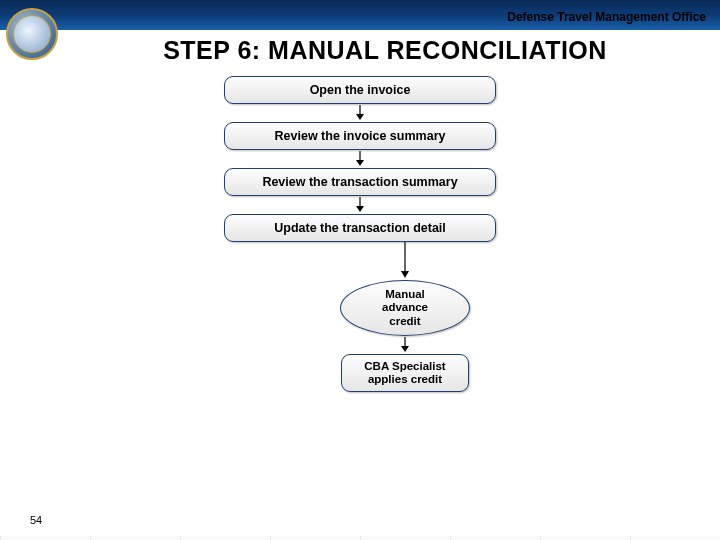  What do you see at coordinates (405, 373) in the screenshot?
I see `step-cba-specialist-applies-credit: CBA Specialist applies credit` at bounding box center [405, 373].